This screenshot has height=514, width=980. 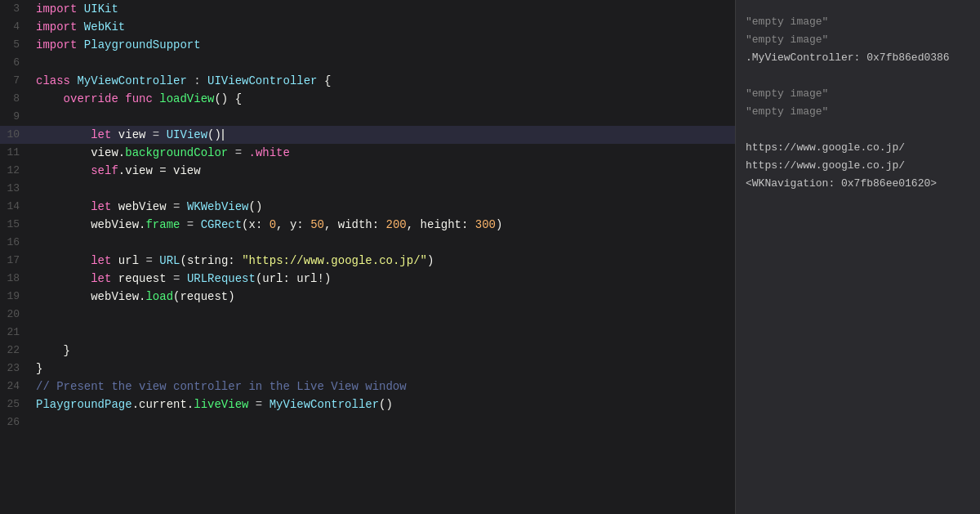 I want to click on output-line-3: .MyViewController: 0x7fb86ed0386, so click(x=858, y=58).